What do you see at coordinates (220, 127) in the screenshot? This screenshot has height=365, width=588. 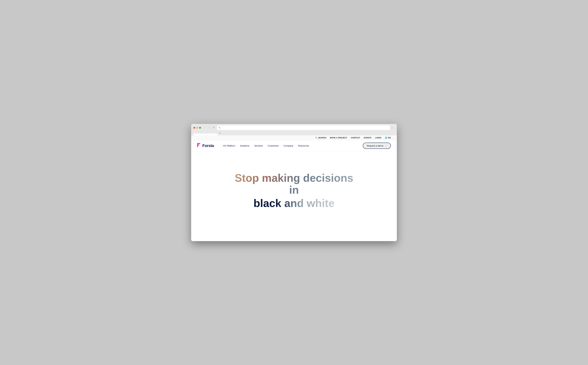 I see `search-icon: 🔍` at bounding box center [220, 127].